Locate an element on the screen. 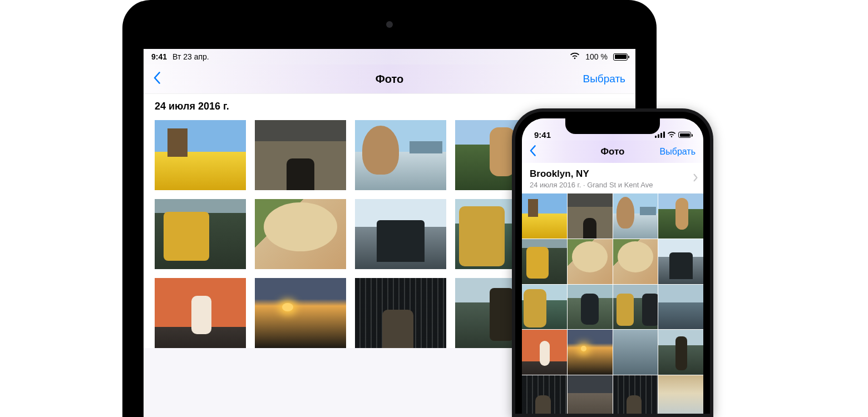  iphone-photo-grid is located at coordinates (613, 304).